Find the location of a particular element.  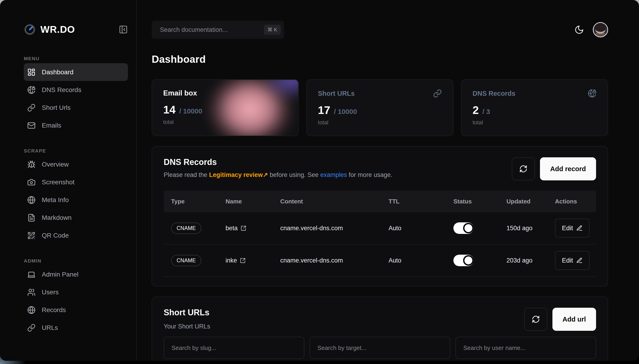

sidebar-item-label: Markdown is located at coordinates (57, 218).